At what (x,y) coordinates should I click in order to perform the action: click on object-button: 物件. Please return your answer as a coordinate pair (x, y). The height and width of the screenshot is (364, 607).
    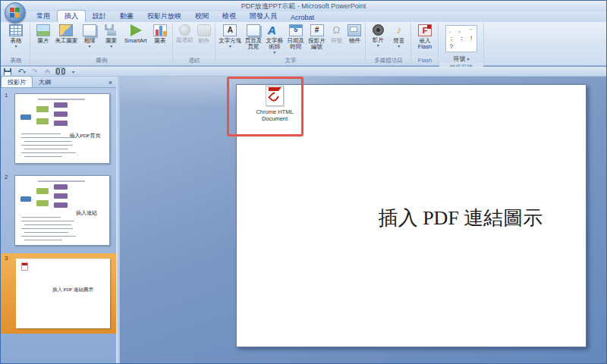
    Looking at the image, I should click on (355, 33).